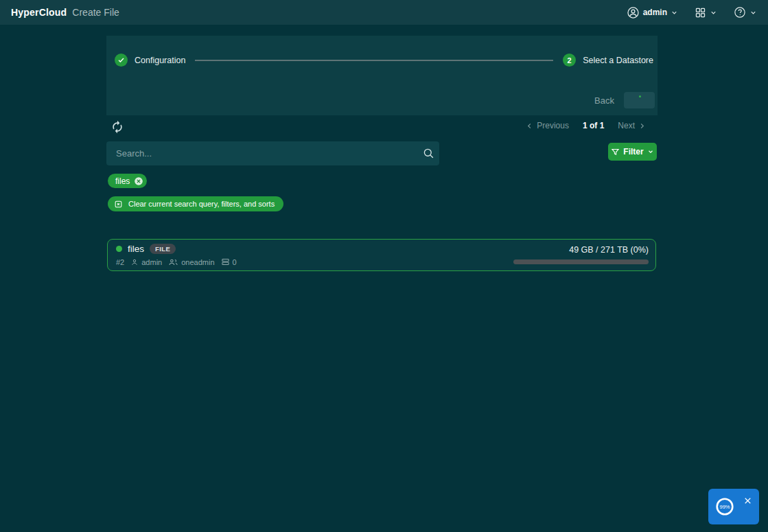 This screenshot has height=532, width=768. Describe the element at coordinates (633, 152) in the screenshot. I see `filter-button: Filter` at that location.